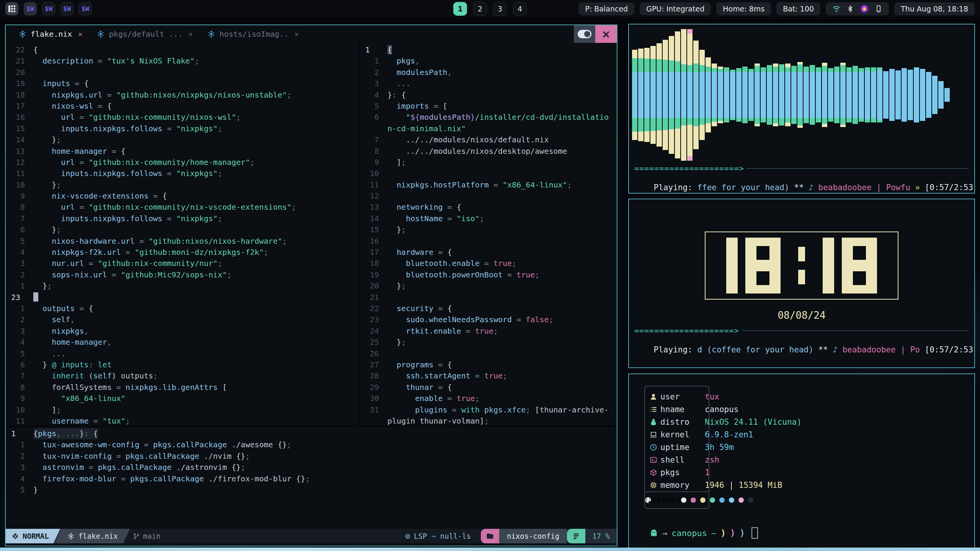  Describe the element at coordinates (166, 34) in the screenshot. I see `tabs: flake.nix×pkgs/default ...×hosts/isoImag…` at that location.